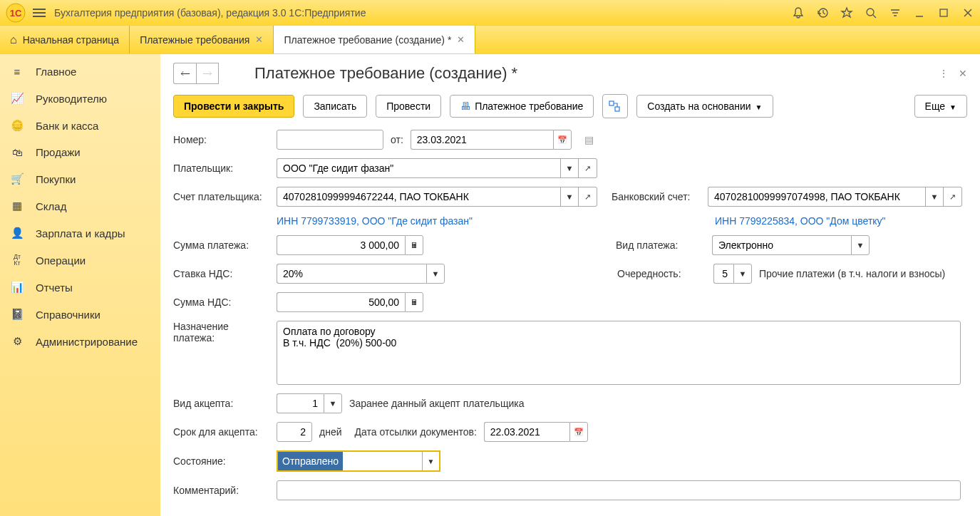 Image resolution: width=980 pixels, height=516 pixels. I want to click on vat-sum-input, so click(341, 302).